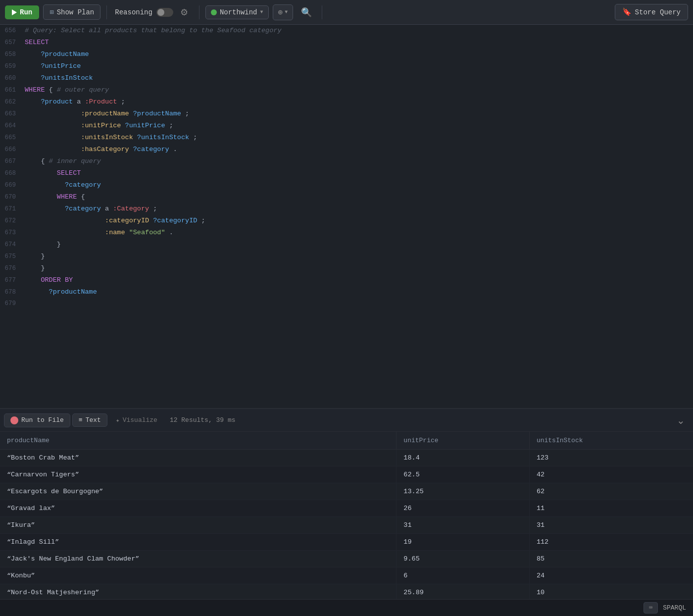 The image size is (693, 616). What do you see at coordinates (611, 509) in the screenshot?
I see `table-cell-3-2: 11` at bounding box center [611, 509].